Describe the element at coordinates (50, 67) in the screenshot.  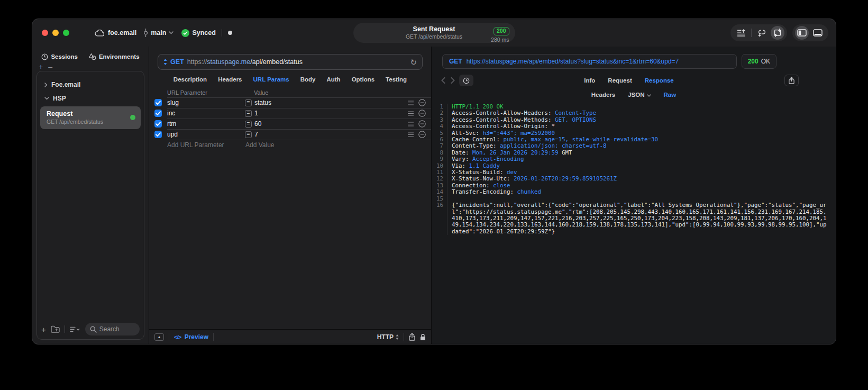
I see `remove-session-button: –` at that location.